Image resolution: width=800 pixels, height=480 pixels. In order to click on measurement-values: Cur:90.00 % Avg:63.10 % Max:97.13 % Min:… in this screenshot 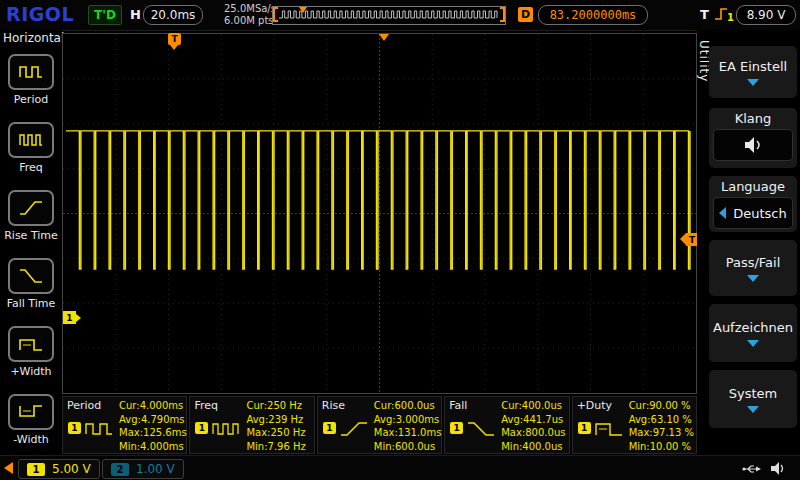, I will do `click(662, 426)`.